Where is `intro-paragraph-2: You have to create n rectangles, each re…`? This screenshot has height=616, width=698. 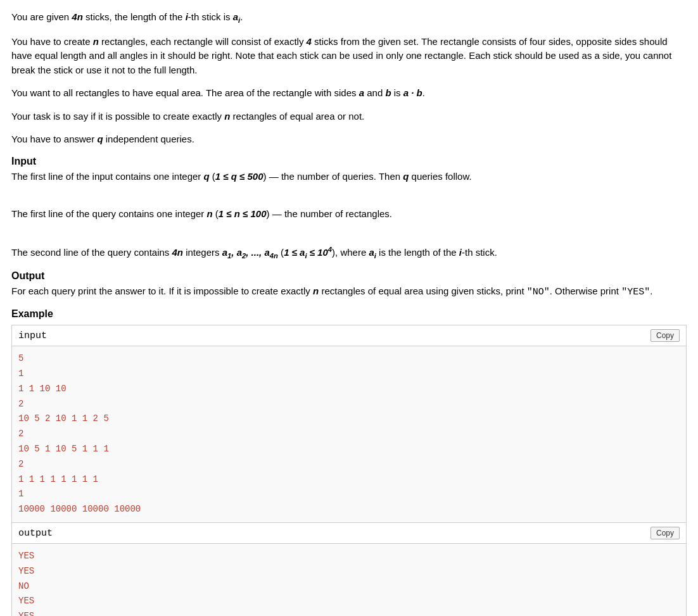 intro-paragraph-2: You have to create n rectangles, each re… is located at coordinates (349, 56).